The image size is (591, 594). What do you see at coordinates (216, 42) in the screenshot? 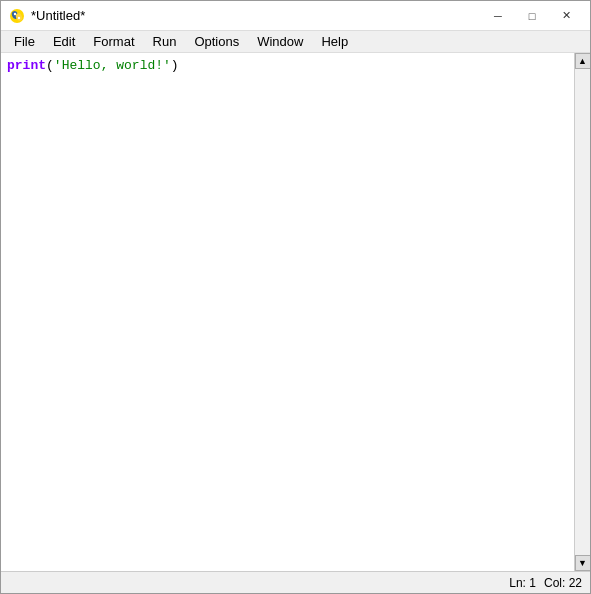
I see `menu-options: Options` at bounding box center [216, 42].